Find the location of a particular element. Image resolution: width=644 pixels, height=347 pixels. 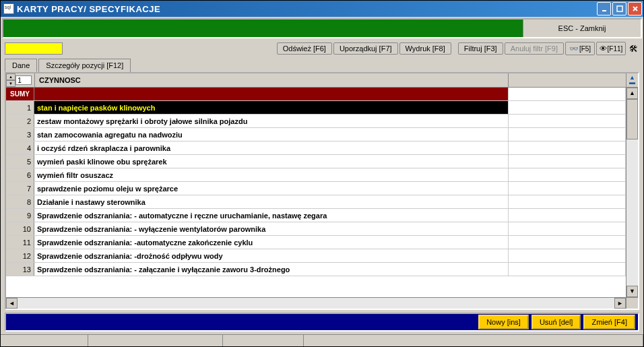

action-bar: Nowy [ins] Usuń [del] Zmień [F4] is located at coordinates (322, 322).